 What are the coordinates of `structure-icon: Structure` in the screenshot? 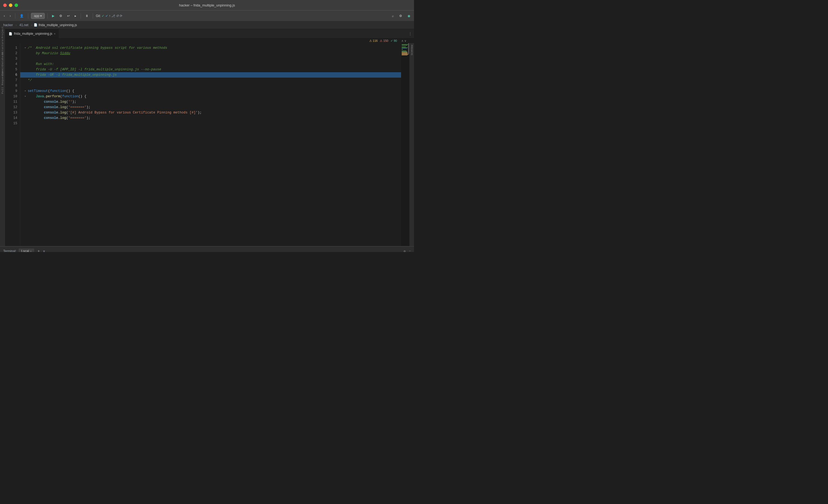 It's located at (3, 47).